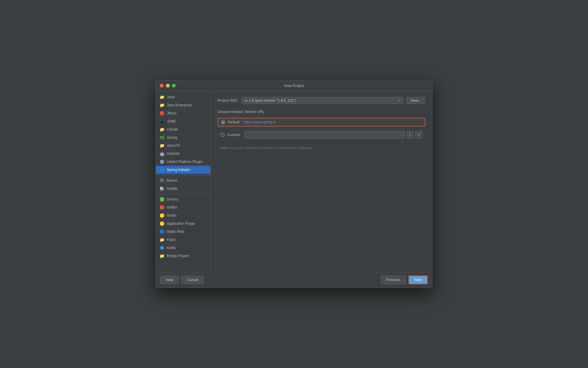 This screenshot has width=588, height=368. Describe the element at coordinates (162, 215) in the screenshot. I see `grails-icon: 🟡` at that location.